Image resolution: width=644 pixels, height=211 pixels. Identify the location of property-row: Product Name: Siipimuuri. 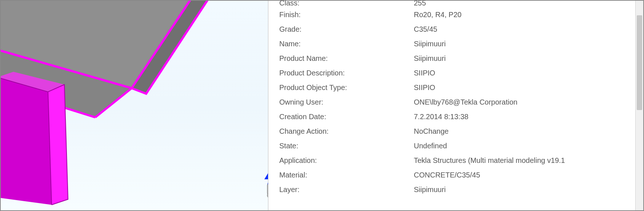
(461, 58).